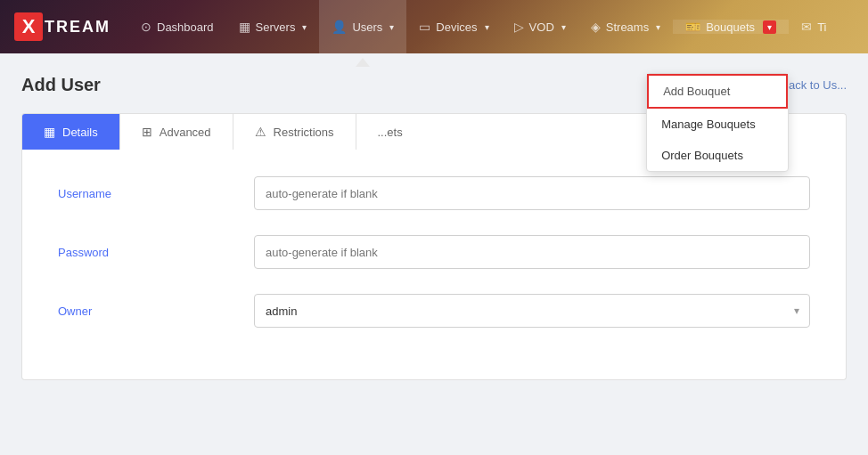 The width and height of the screenshot is (868, 455). I want to click on ti-icon: ✉, so click(807, 27).